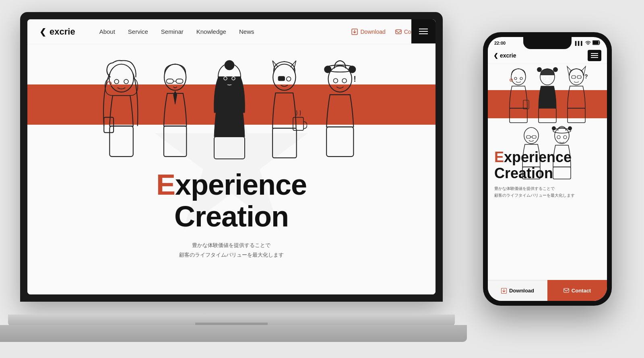  I want to click on laptop-base, so click(231, 320).